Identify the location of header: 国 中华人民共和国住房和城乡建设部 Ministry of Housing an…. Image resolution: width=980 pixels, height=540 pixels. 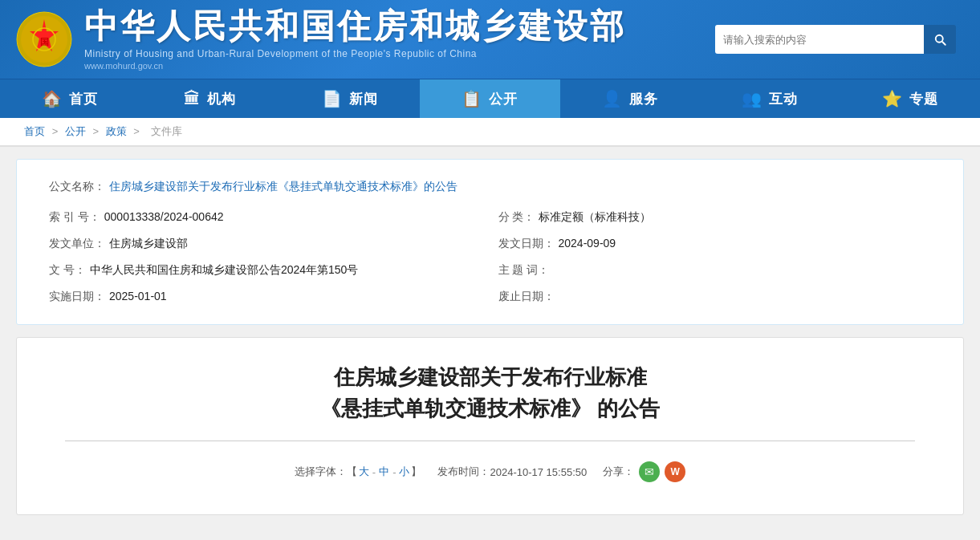
(490, 39).